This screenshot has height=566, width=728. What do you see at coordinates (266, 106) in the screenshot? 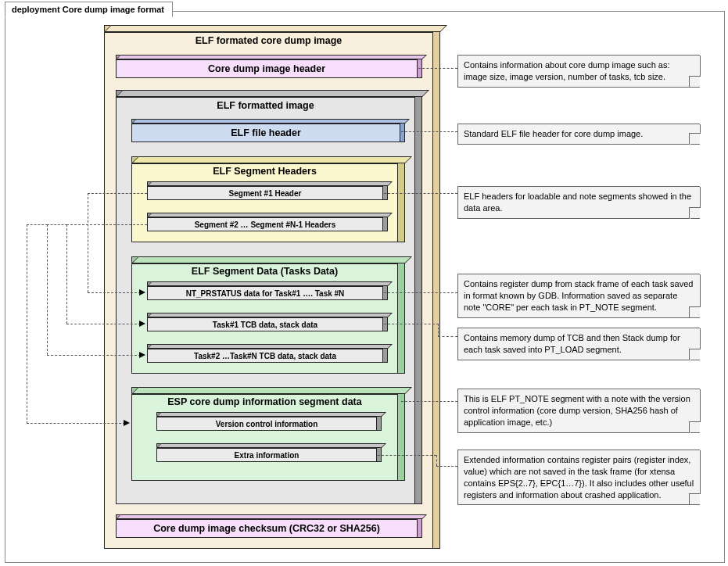
I see `elf-formatted-image-title: ELF formatted image` at bounding box center [266, 106].